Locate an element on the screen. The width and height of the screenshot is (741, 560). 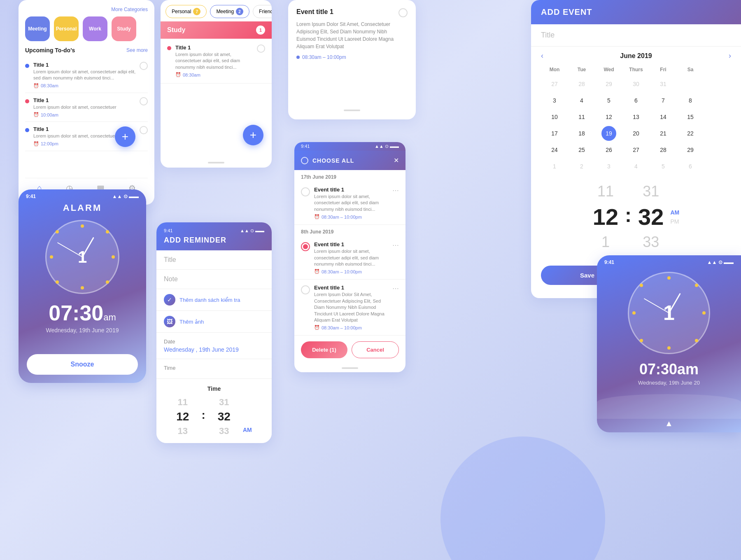
cal-day: 2 is located at coordinates (582, 166).